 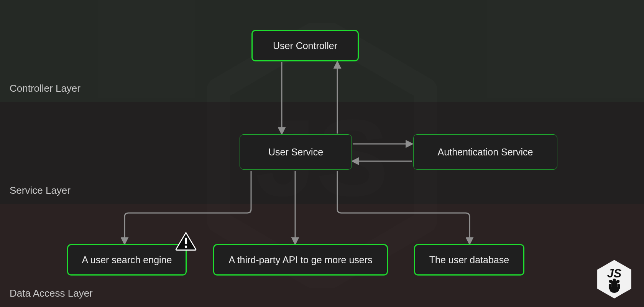 What do you see at coordinates (485, 152) in the screenshot?
I see `node-auth-service: Authentication Service` at bounding box center [485, 152].